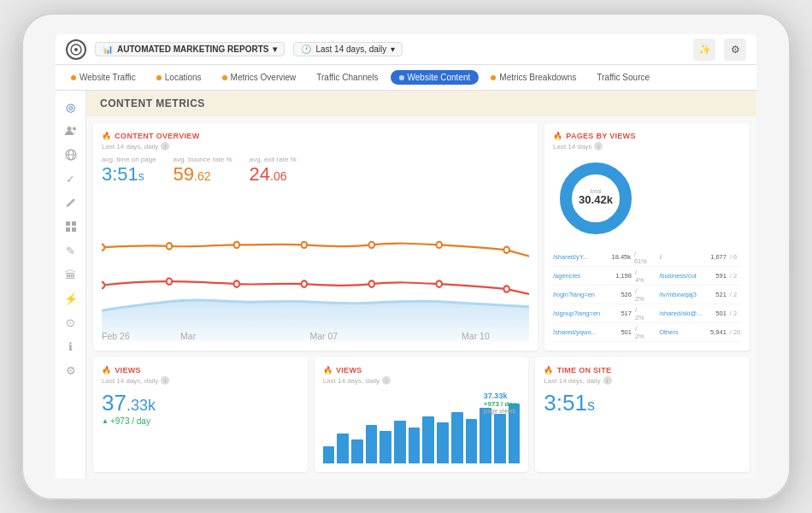 This screenshot has width=812, height=513. I want to click on content-metrics-row: avg. time on page 3:51s avg. bounce rate…, so click(315, 171).